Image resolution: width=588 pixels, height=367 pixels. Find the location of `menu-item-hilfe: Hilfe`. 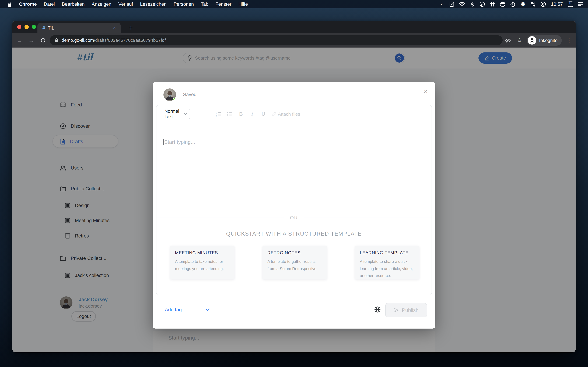

menu-item-hilfe: Hilfe is located at coordinates (243, 4).